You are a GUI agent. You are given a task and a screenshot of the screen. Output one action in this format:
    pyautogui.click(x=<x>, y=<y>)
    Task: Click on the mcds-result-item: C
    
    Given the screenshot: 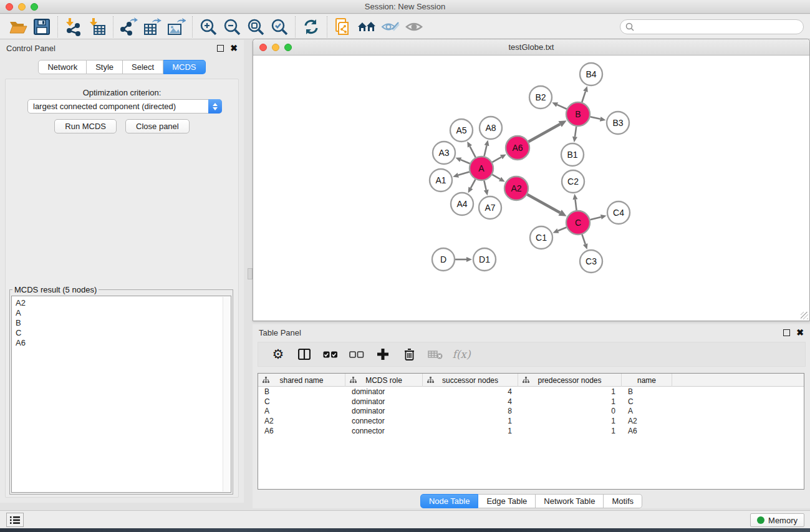 What is the action you would take?
    pyautogui.click(x=123, y=333)
    